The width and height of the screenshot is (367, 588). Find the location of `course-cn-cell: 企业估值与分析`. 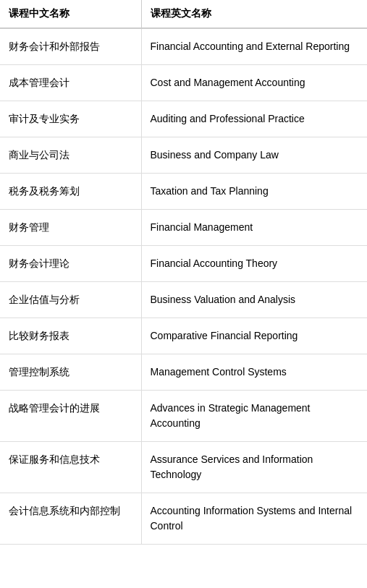

course-cn-cell: 企业估值与分析 is located at coordinates (71, 300).